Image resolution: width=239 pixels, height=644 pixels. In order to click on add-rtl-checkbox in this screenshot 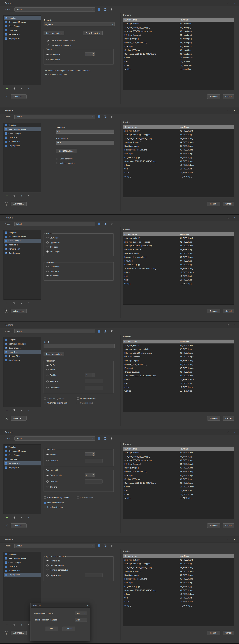, I will do `click(45, 398)`.